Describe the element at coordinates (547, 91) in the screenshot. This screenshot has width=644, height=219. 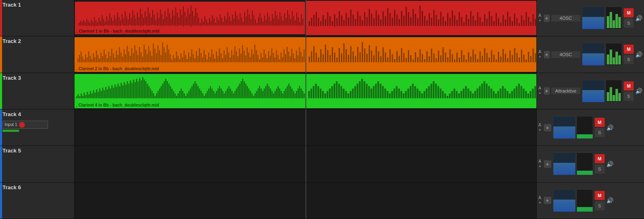
I see `track-3-add-button: +` at that location.